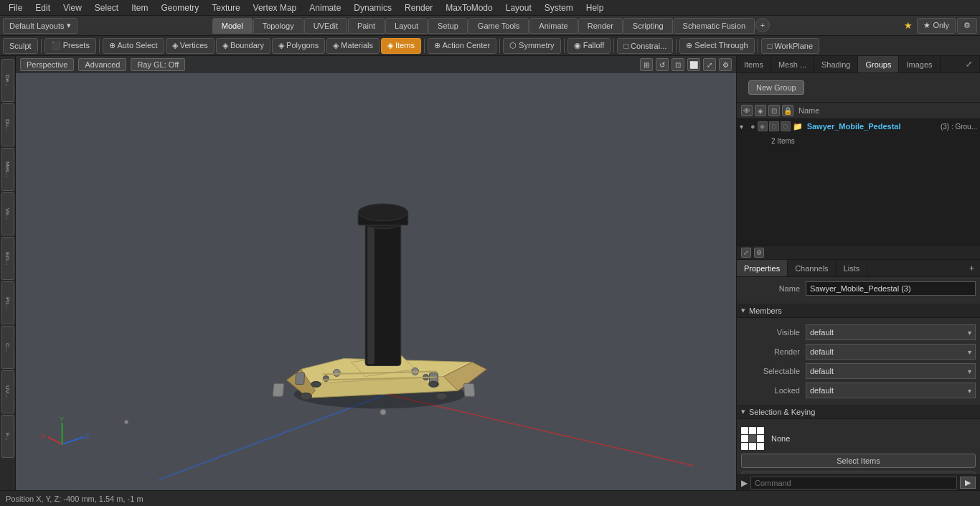 This screenshot has width=980, height=506. Describe the element at coordinates (158, 65) in the screenshot. I see `raygl-button: Ray GL: Off` at that location.